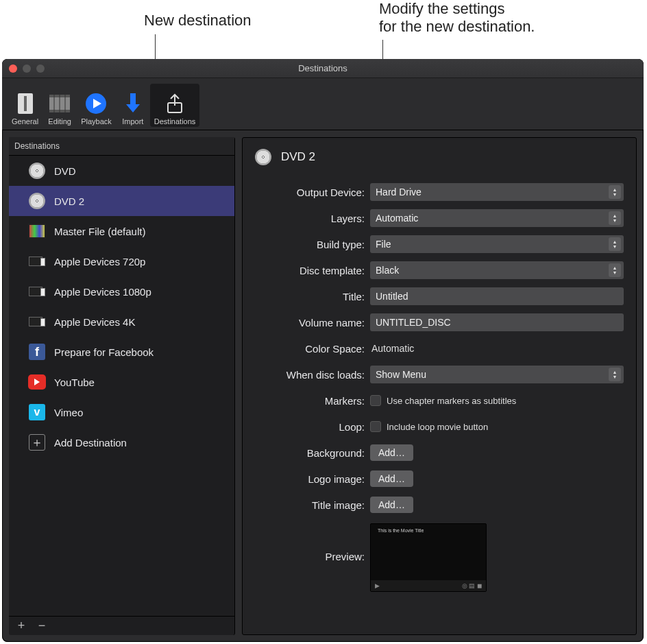 Image resolution: width=647 pixels, height=644 pixels. What do you see at coordinates (42, 625) in the screenshot?
I see `remove-destination-button: −` at bounding box center [42, 625].